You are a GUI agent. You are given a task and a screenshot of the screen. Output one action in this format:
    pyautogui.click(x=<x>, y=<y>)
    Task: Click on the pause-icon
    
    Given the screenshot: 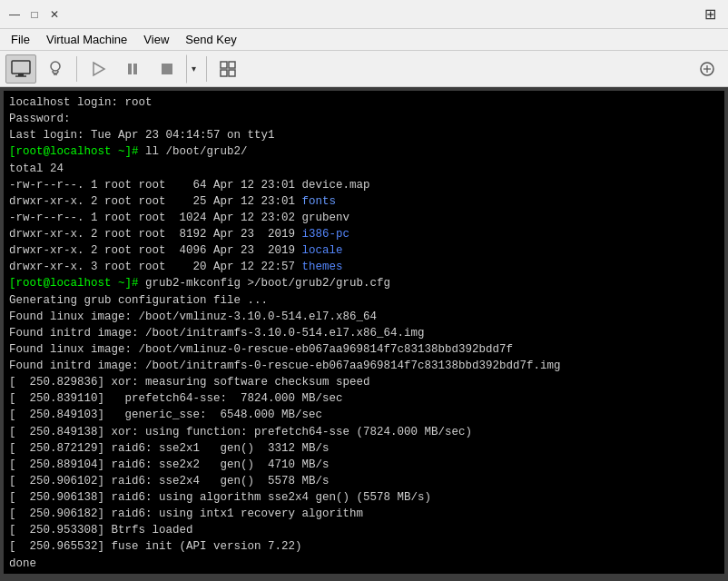 What is the action you would take?
    pyautogui.click(x=133, y=69)
    